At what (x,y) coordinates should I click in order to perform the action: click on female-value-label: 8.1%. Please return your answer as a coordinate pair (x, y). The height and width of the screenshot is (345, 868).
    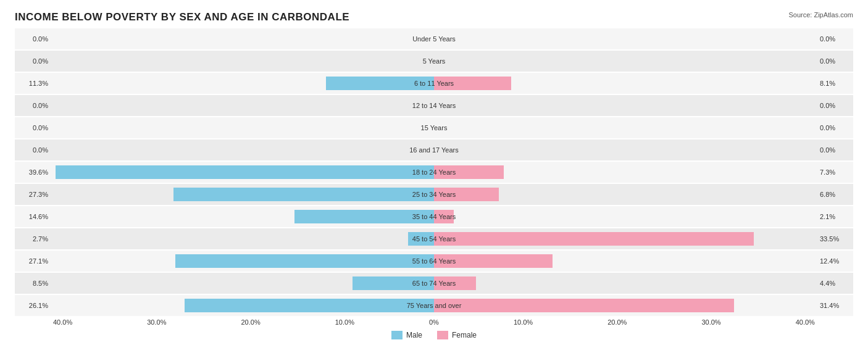
    Looking at the image, I should click on (835, 83).